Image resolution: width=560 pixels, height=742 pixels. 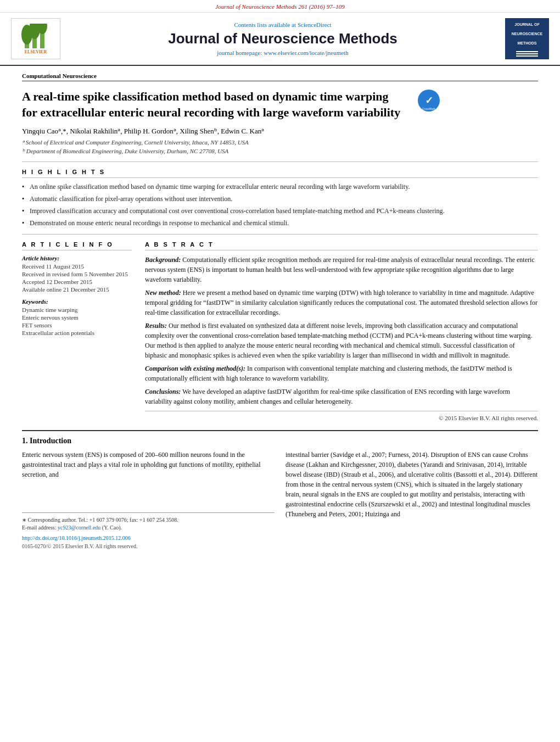 I want to click on results-text: Our method is first evaluated on synthes…, so click(x=339, y=341).